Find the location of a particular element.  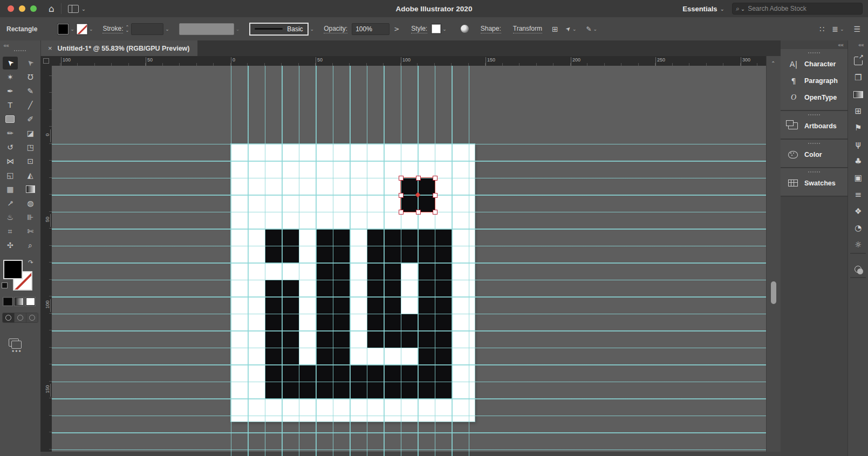

eraser-tool: ◪ is located at coordinates (30, 133).